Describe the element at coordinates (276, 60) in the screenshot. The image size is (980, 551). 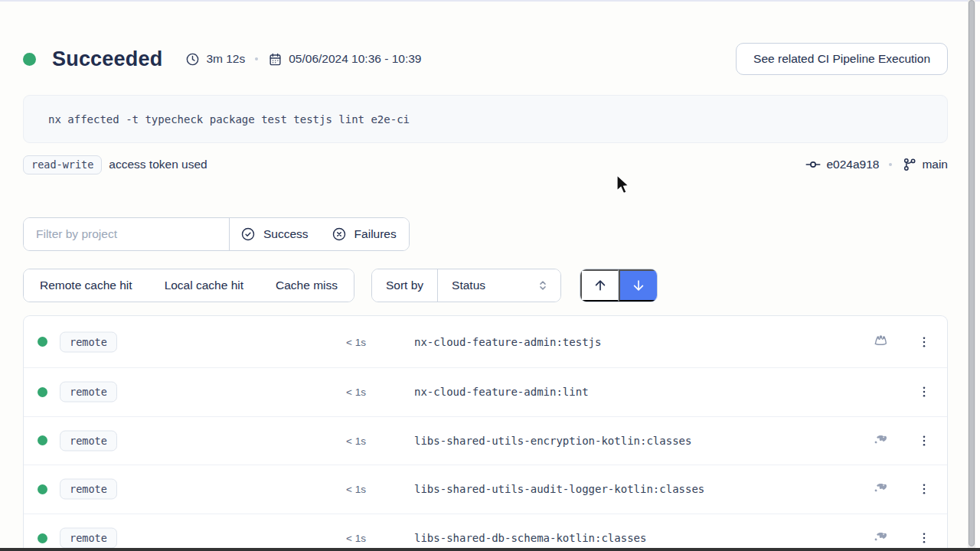
I see `calendar-icon` at that location.